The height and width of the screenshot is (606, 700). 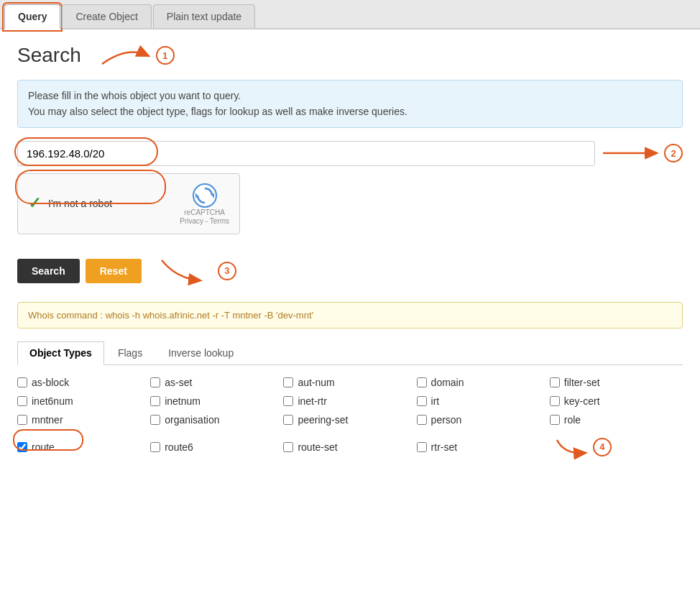 What do you see at coordinates (22, 420) in the screenshot?
I see `checkbox-mntner` at bounding box center [22, 420].